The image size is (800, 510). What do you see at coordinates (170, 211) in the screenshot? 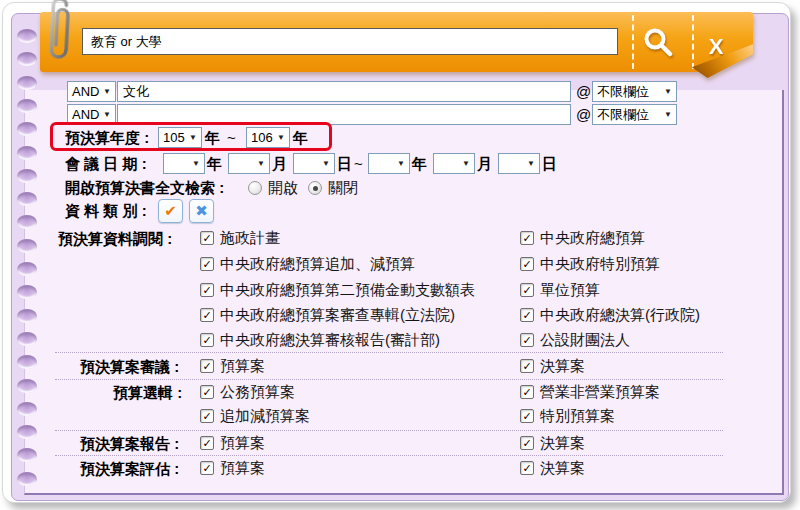
I see `select-all-button: ✔` at bounding box center [170, 211].